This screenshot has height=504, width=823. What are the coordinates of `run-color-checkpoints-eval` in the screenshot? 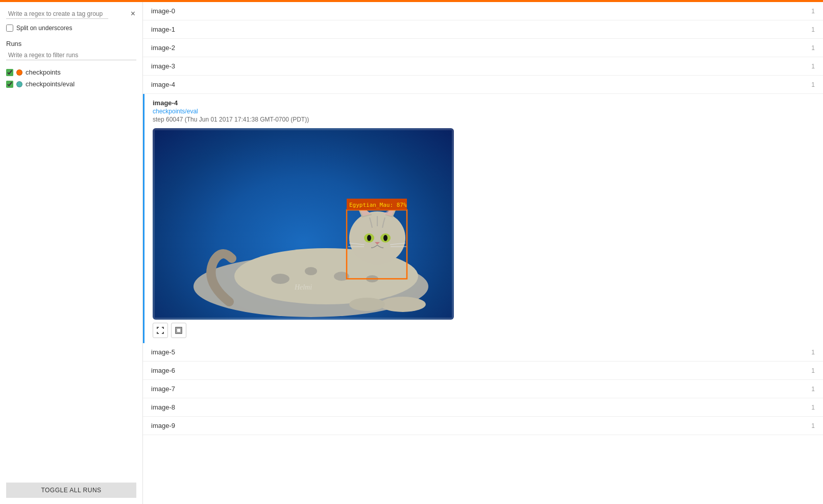 It's located at (19, 84).